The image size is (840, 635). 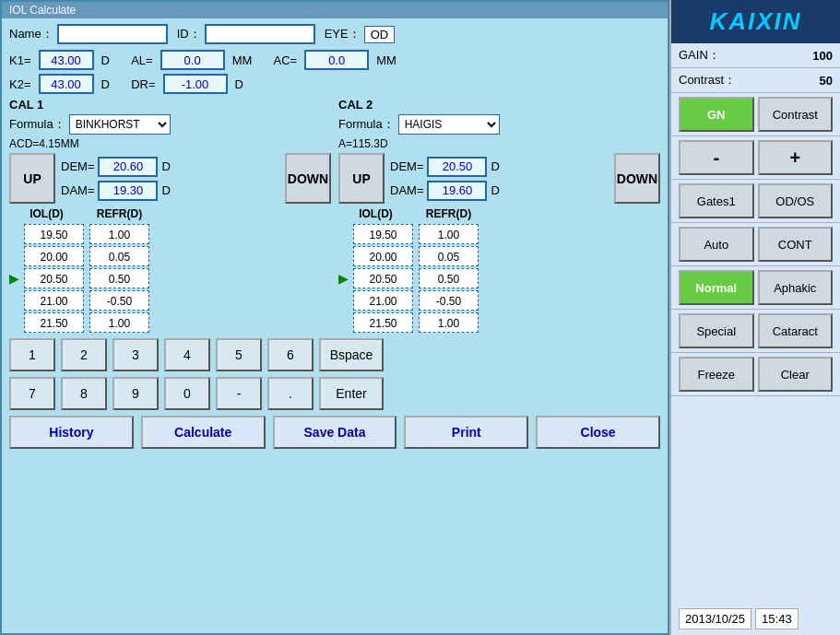 I want to click on cal2-refr-table: REFR(D) 1.00 0.05 0.50 -0.50 1.00, so click(x=448, y=270).